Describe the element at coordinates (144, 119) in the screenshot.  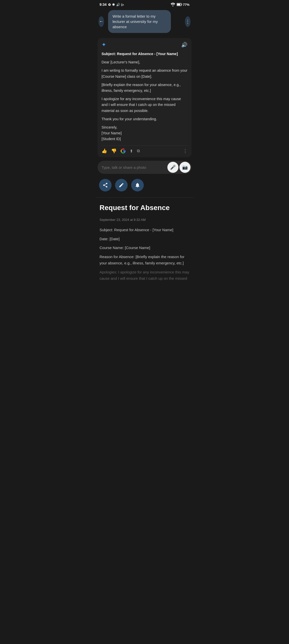
I see `ai-paragraph-thanks: Thank you for your understanding.` at that location.